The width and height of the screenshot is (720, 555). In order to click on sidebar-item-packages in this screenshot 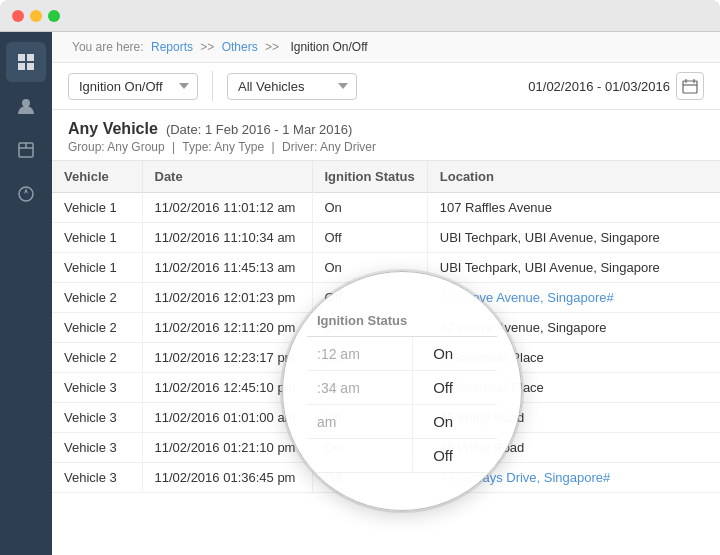, I will do `click(26, 150)`.